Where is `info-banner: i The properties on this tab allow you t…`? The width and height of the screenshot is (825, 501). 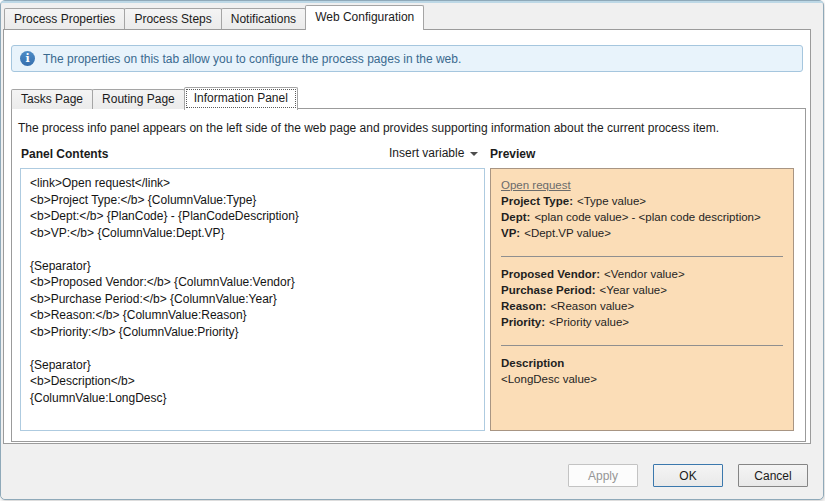 info-banner: i The properties on this tab allow you t… is located at coordinates (407, 58).